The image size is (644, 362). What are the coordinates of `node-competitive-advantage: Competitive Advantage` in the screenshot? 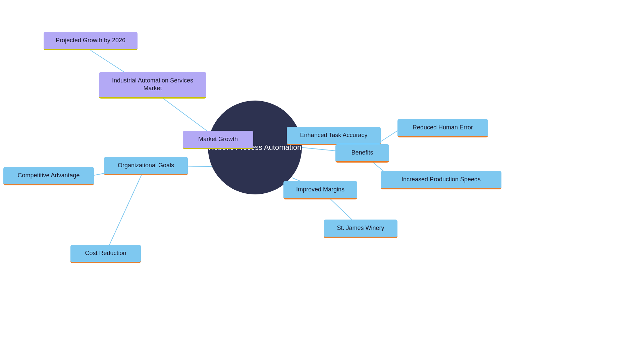 It's located at (49, 176).